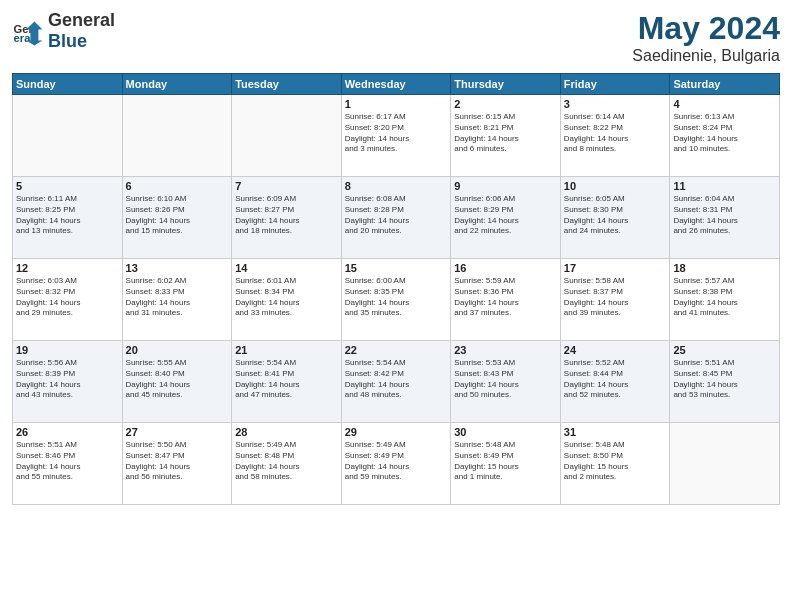 The width and height of the screenshot is (792, 612). I want to click on day-number: 15, so click(396, 268).